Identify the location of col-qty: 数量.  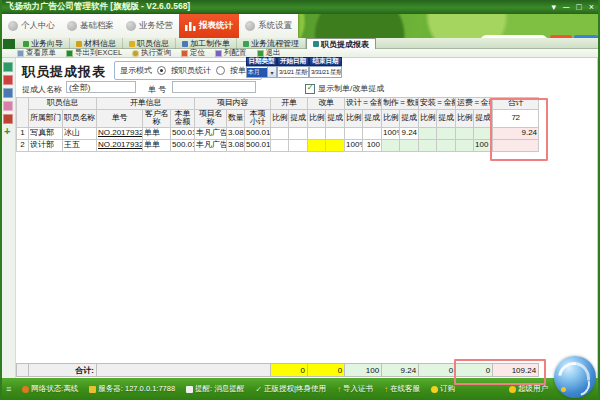
(236, 119).